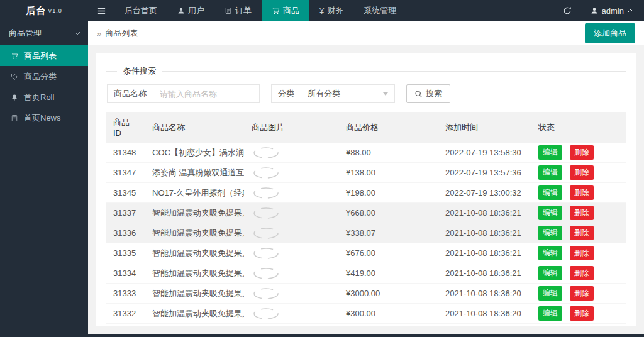  What do you see at coordinates (484, 294) in the screenshot?
I see `cell-added-time: 2021-10-08 18:36:20` at bounding box center [484, 294].